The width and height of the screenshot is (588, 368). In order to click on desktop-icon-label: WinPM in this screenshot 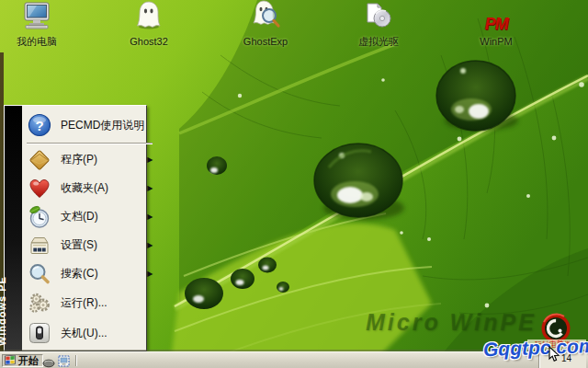, I will do `click(496, 41)`.